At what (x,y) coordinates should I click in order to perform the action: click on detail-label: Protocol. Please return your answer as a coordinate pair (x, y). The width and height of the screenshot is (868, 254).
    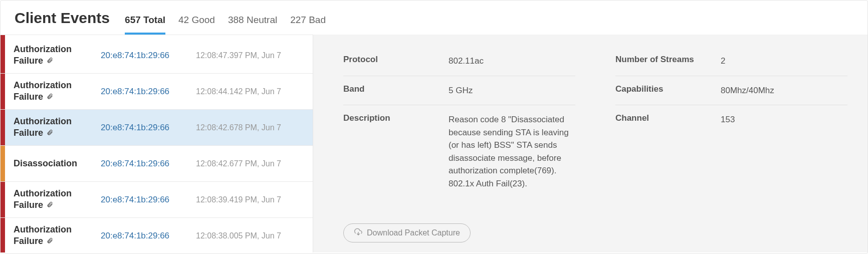
    Looking at the image, I should click on (396, 61).